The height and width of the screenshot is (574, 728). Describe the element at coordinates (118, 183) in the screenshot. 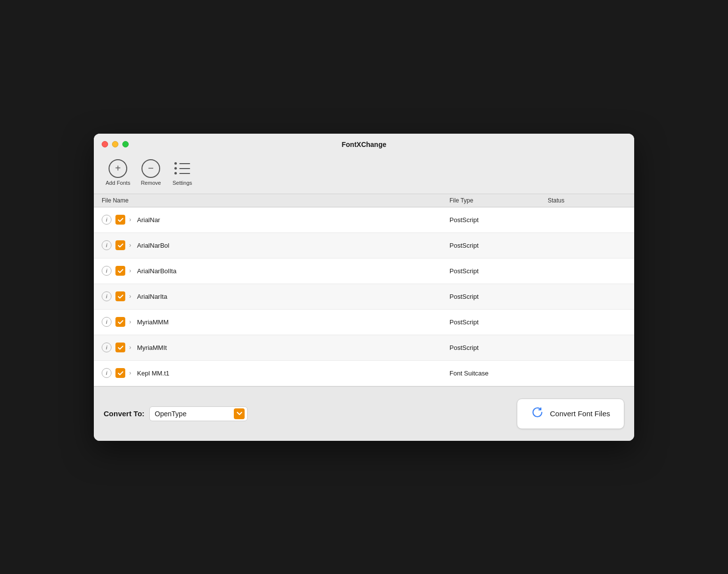

I see `add-fonts-label: Add Fonts` at that location.